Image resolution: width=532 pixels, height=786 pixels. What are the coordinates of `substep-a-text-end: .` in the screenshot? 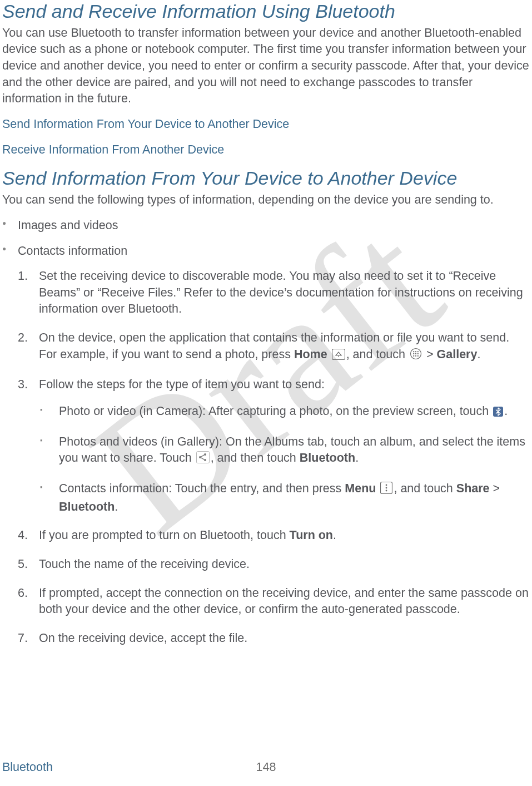 It's located at (506, 411).